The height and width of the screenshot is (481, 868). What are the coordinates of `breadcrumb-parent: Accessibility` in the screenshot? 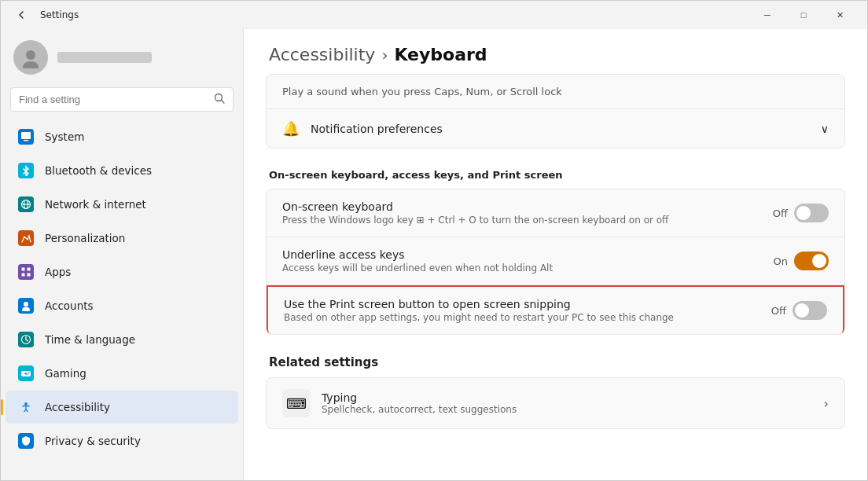 It's located at (322, 55).